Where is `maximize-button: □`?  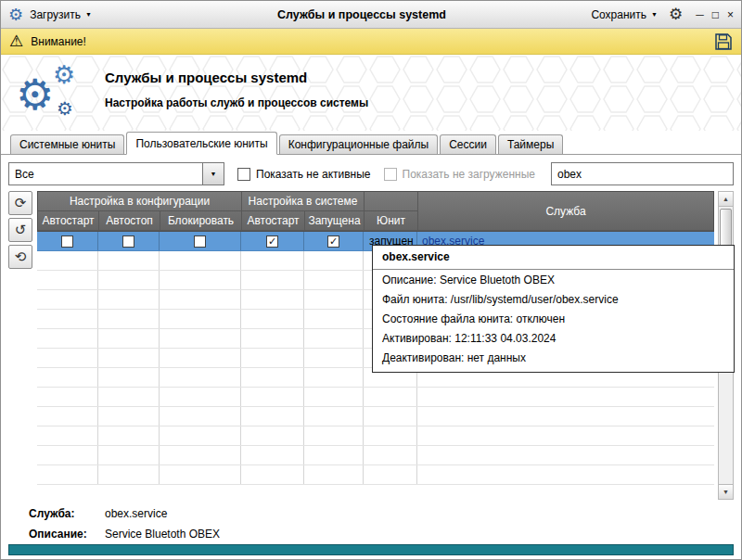
maximize-button: □ is located at coordinates (716, 15).